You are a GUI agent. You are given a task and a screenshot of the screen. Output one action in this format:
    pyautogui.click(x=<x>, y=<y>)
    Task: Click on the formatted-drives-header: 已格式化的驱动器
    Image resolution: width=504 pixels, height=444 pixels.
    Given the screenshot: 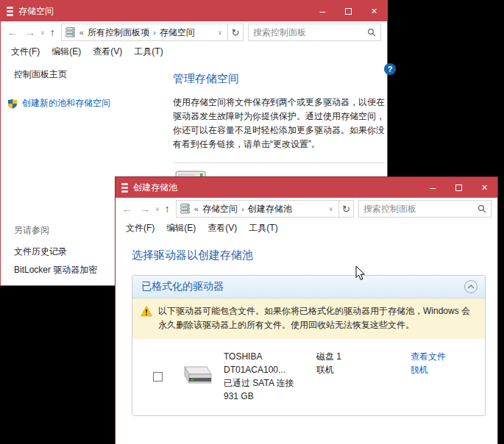 What is the action you would take?
    pyautogui.click(x=309, y=287)
    